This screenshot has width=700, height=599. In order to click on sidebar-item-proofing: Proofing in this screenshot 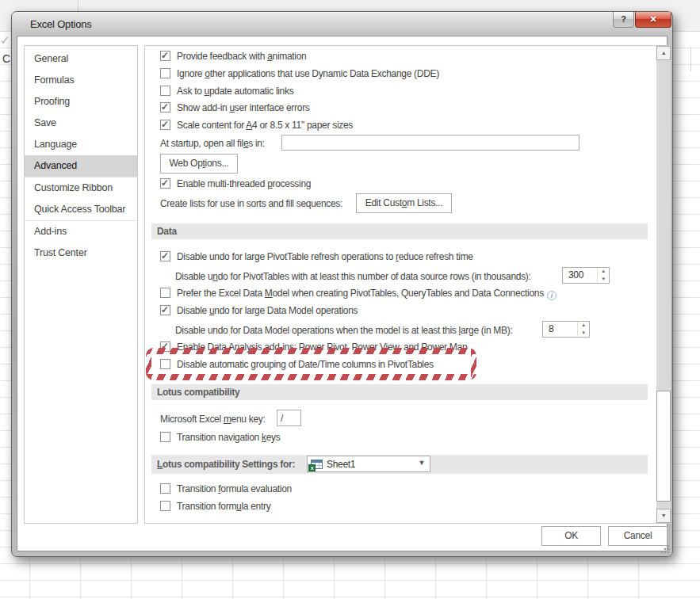, I will do `click(81, 101)`.